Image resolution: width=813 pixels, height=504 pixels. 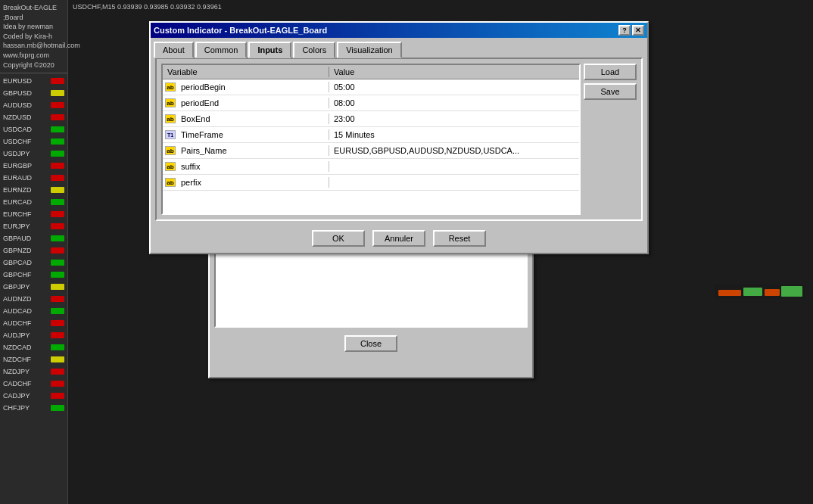 I want to click on sidebar-item-label: NZDCHF, so click(x=26, y=359).